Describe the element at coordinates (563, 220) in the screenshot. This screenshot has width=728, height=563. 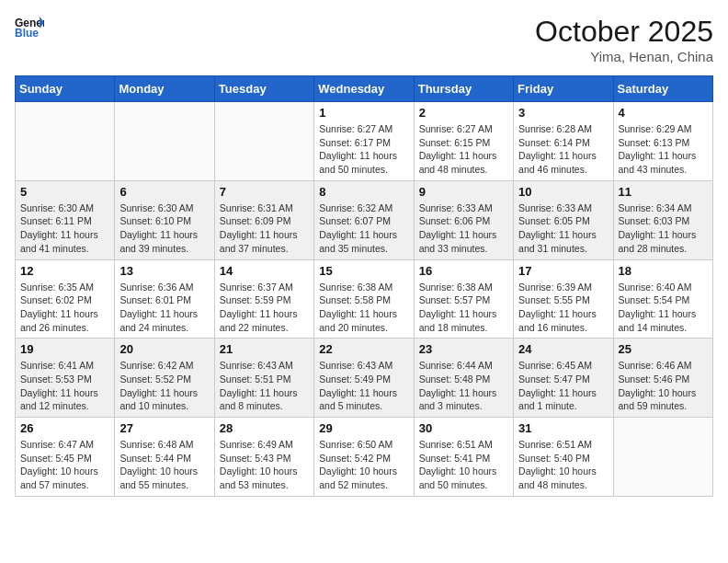
I see `calendar-day-cell: 10Sunrise: 6:33 AM Sunset: 6:05 PM Dayli…` at that location.